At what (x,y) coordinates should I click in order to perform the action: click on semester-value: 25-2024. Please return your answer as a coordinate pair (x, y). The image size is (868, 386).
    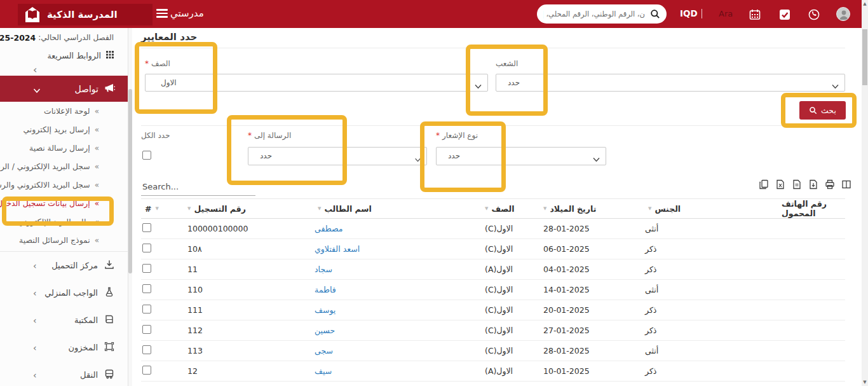
    Looking at the image, I should click on (18, 39).